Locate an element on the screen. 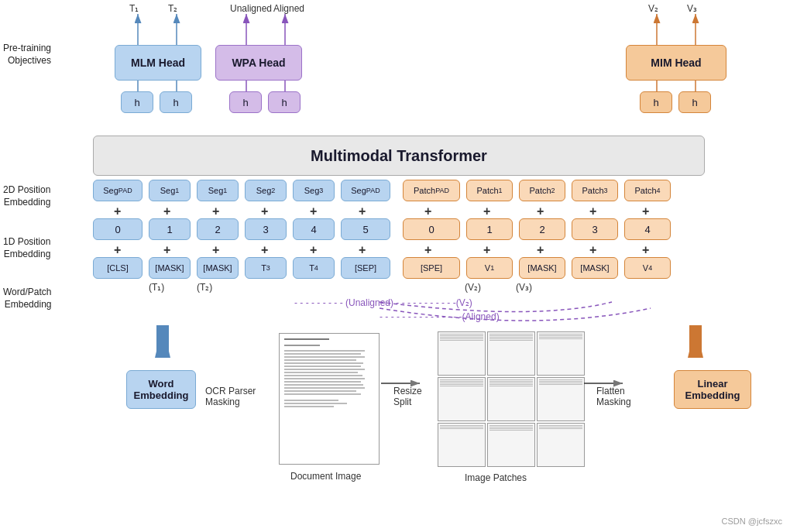 This screenshot has height=532, width=790. v4-box: V4 is located at coordinates (647, 268).